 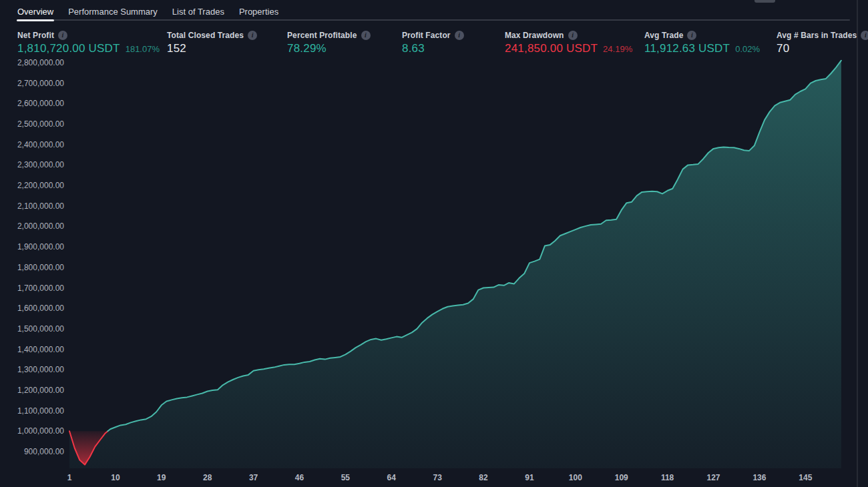 I want to click on y-axis-label: 1,100,000.00, so click(x=41, y=411).